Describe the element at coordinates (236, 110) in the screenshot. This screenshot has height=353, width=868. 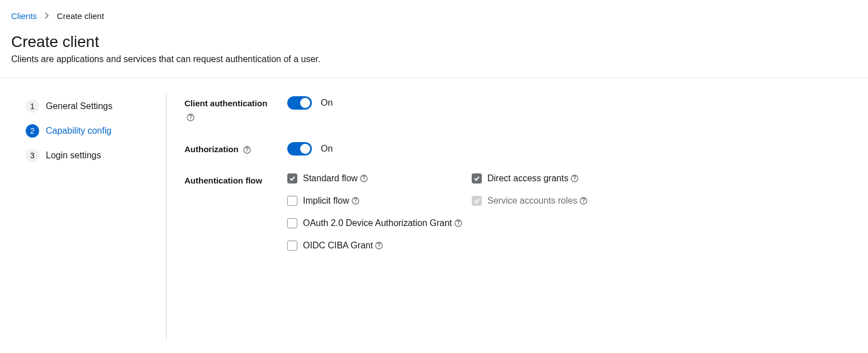
I see `label-client-authentication: Client authentication ?` at that location.